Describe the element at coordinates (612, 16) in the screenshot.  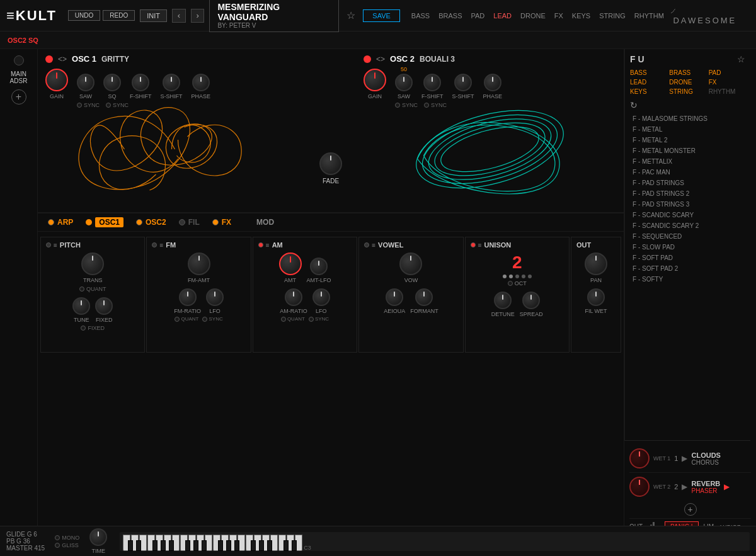
I see `tab-string: STRING` at that location.